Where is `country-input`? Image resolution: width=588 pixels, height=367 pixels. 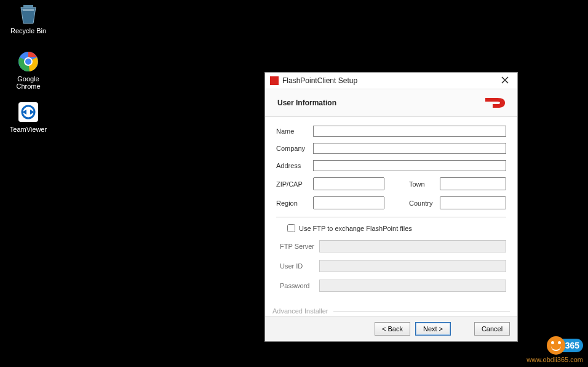
country-input is located at coordinates (473, 203).